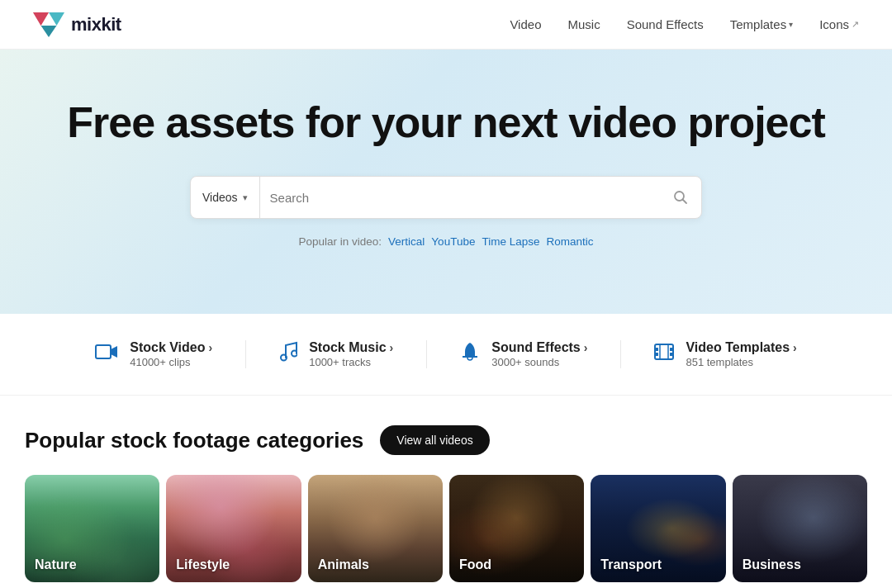  What do you see at coordinates (78, 25) in the screenshot?
I see `logo: mixkit` at bounding box center [78, 25].